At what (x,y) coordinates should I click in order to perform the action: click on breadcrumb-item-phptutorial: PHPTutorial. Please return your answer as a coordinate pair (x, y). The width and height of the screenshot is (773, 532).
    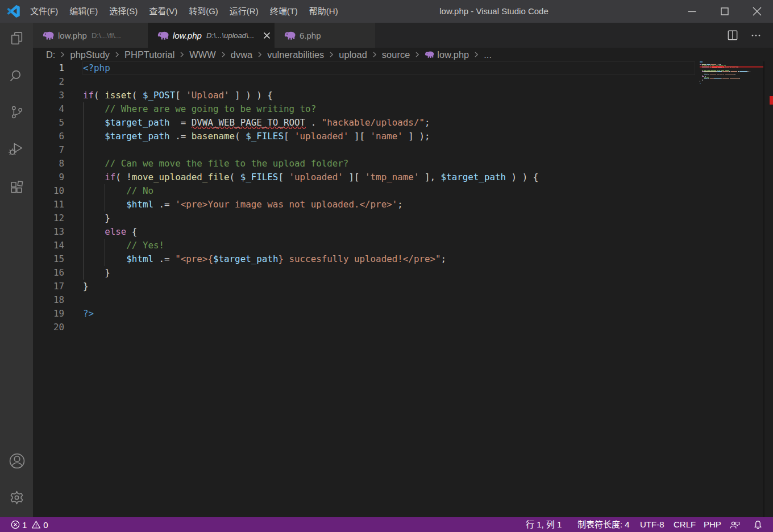
    Looking at the image, I should click on (149, 55).